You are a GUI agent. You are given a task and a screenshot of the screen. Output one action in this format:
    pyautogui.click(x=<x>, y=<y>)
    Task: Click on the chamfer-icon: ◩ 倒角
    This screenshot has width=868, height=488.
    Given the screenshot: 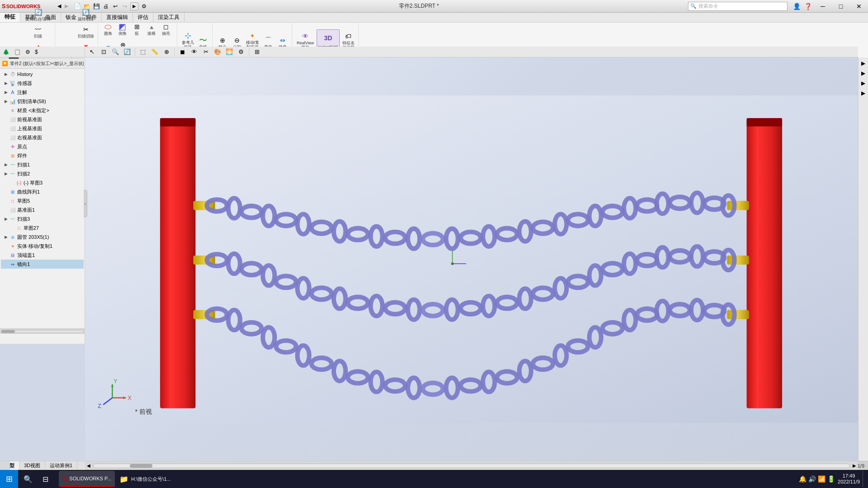 What is the action you would take?
    pyautogui.click(x=123, y=29)
    